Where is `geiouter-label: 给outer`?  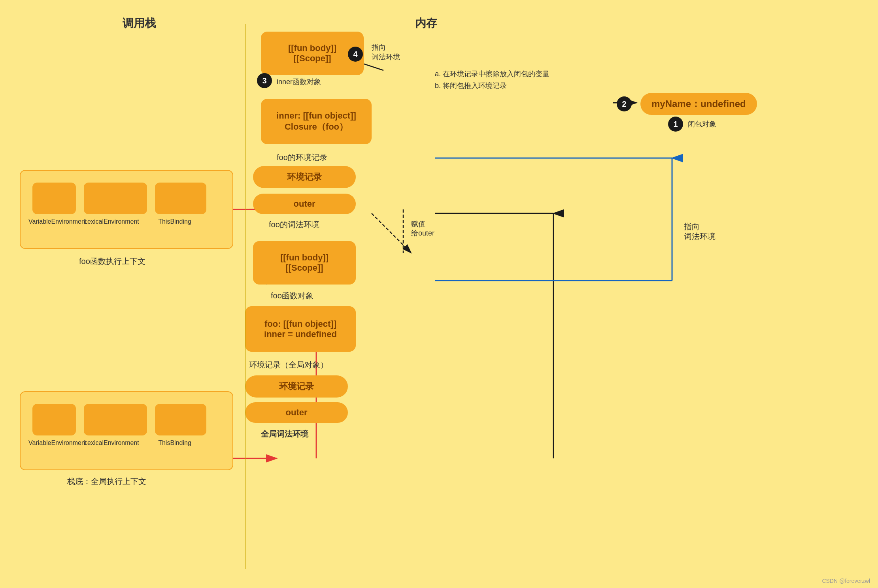 geiouter-label: 给outer is located at coordinates (423, 233).